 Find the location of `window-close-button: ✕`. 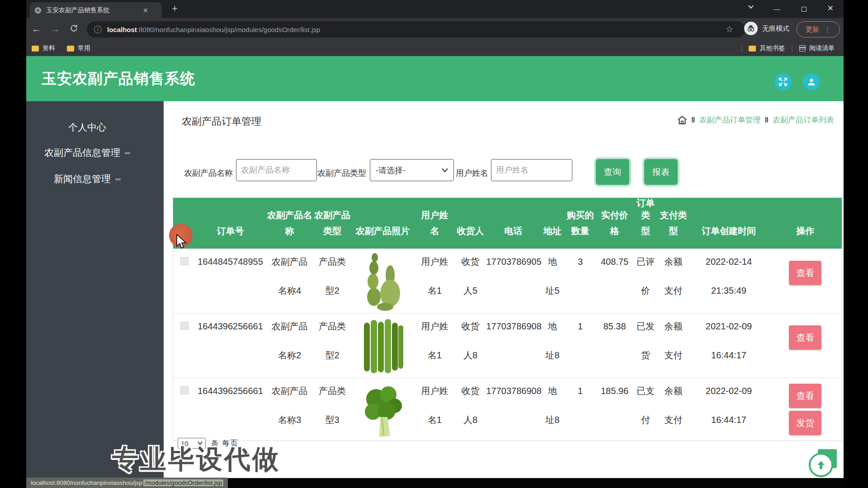

window-close-button: ✕ is located at coordinates (830, 8).